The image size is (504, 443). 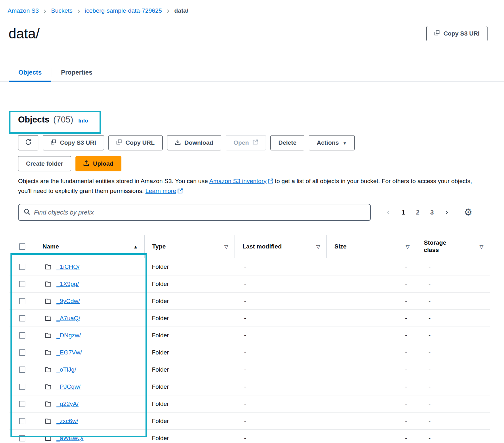 I want to click on column-header-storage-class: Storage class ▽, so click(x=453, y=247).